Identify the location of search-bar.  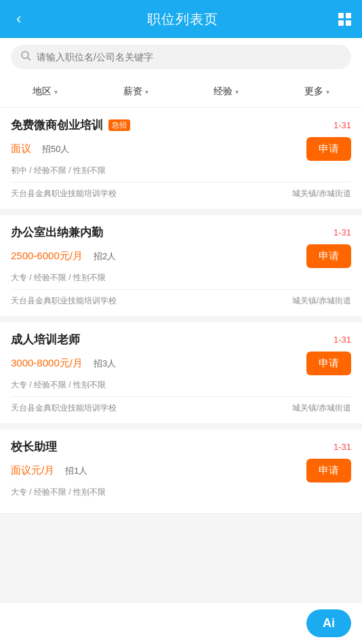
(181, 57).